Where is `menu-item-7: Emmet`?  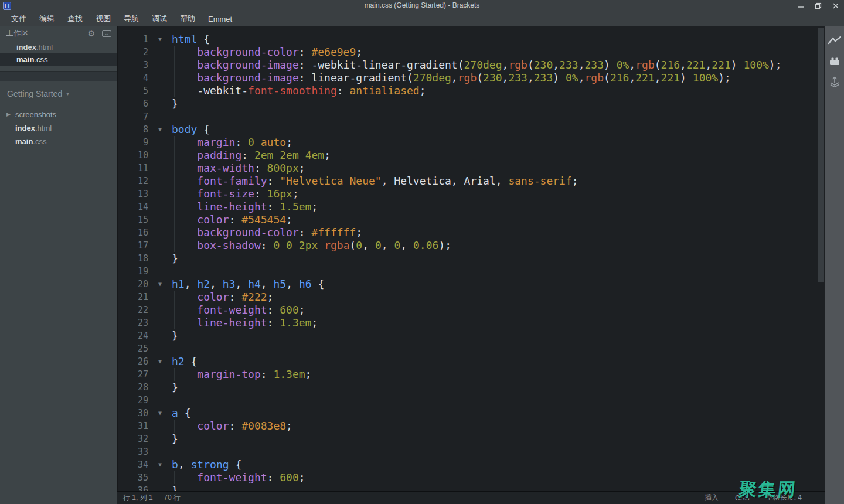 menu-item-7: Emmet is located at coordinates (220, 19).